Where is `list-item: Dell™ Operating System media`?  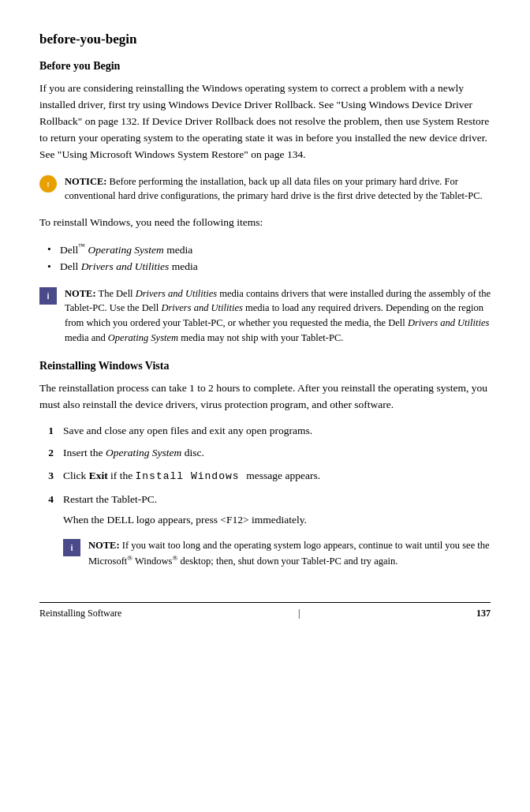 list-item: Dell™ Operating System media is located at coordinates (269, 249).